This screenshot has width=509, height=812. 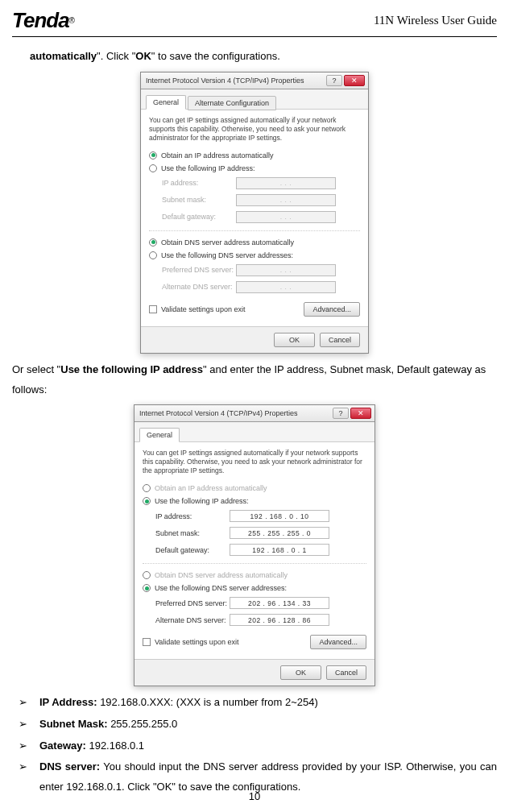 I want to click on ip-input: 202 . 96 . 128 . 86, so click(x=279, y=620).